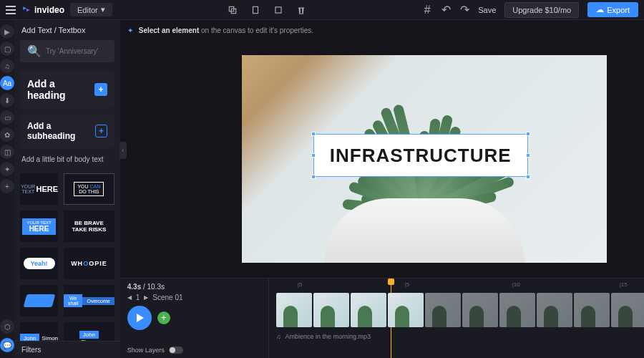 This screenshot has width=644, height=358. I want to click on add-scene-button: +, so click(164, 318).